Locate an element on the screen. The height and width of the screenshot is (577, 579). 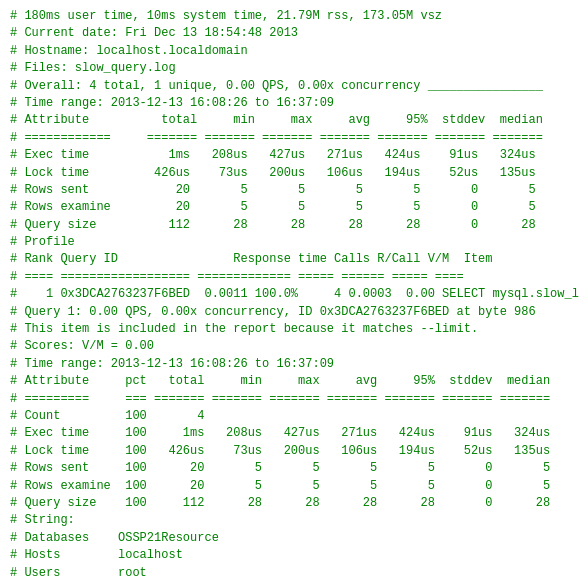
line: # ==== ================== ============= … is located at coordinates (290, 278).